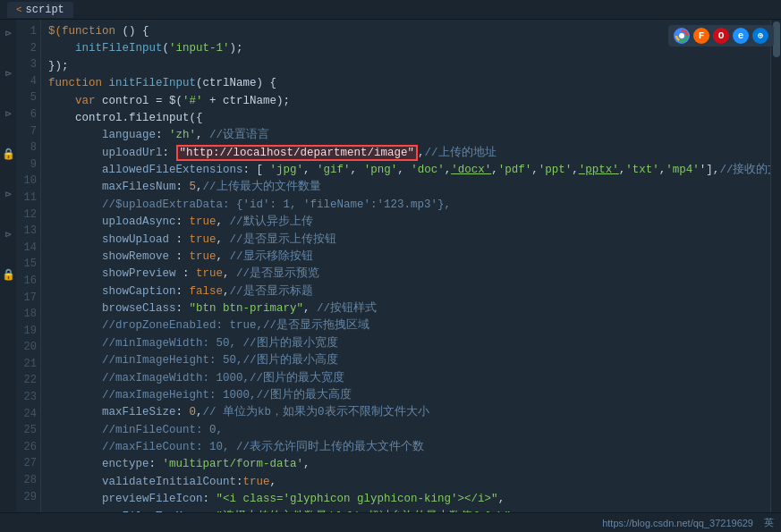 This screenshot has height=532, width=781. I want to click on code-line: //minImageWidth: 50, //图片的最小宽度, so click(406, 343).